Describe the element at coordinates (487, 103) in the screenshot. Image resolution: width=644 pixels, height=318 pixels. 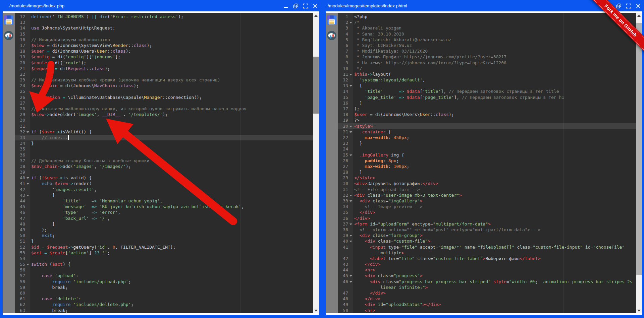
I see `code-line: 16 ]` at that location.